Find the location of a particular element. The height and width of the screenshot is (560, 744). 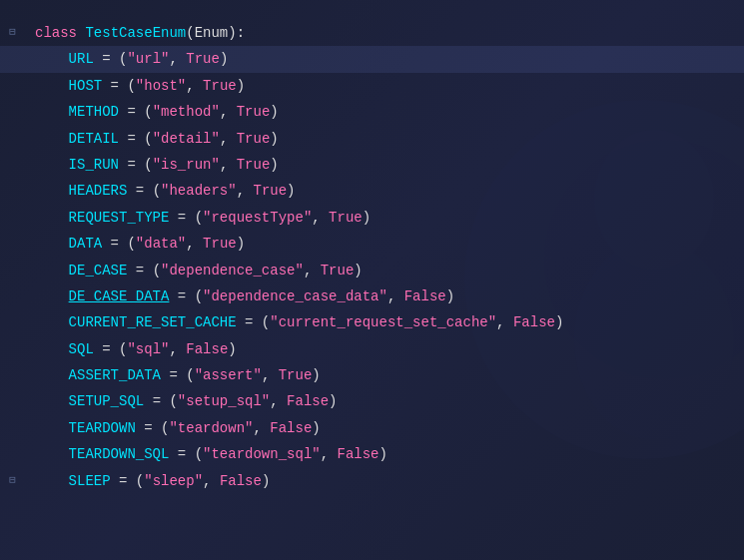

code-line: SQL = ("sql", False) is located at coordinates (372, 349).